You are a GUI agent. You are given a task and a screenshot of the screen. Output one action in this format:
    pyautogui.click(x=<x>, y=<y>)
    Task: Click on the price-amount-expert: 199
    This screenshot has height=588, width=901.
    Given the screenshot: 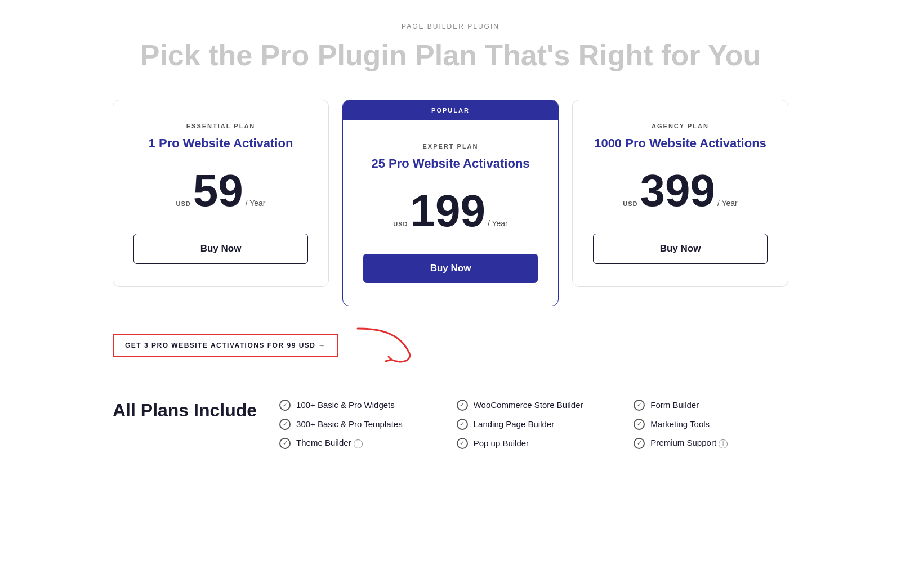 What is the action you would take?
    pyautogui.click(x=447, y=211)
    